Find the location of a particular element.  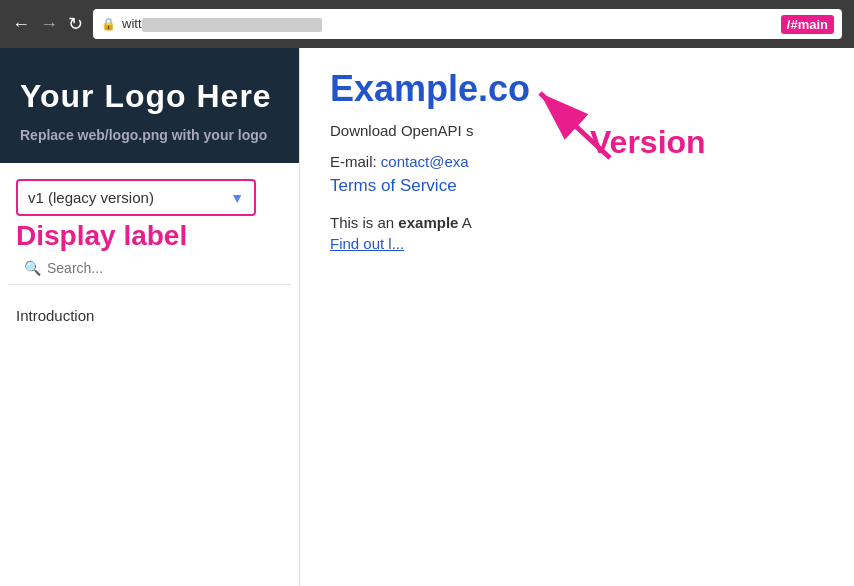

find-out-link: Find out l... is located at coordinates (367, 244).